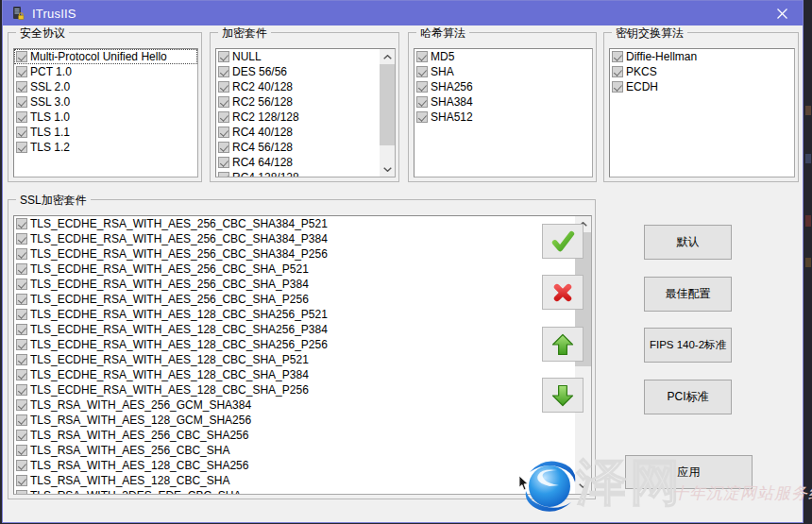 Image resolution: width=812 pixels, height=524 pixels. I want to click on scroll-up-icon, so click(387, 57).